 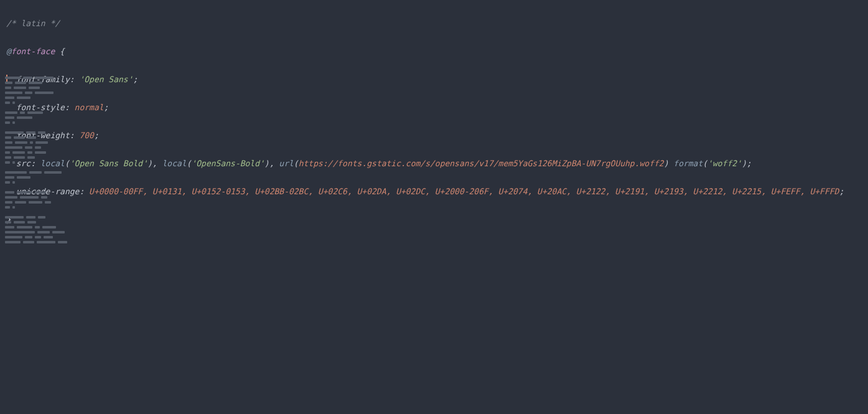 What do you see at coordinates (228, 163) in the screenshot?
I see `string-token: 'OpenSans-Bold'` at bounding box center [228, 163].